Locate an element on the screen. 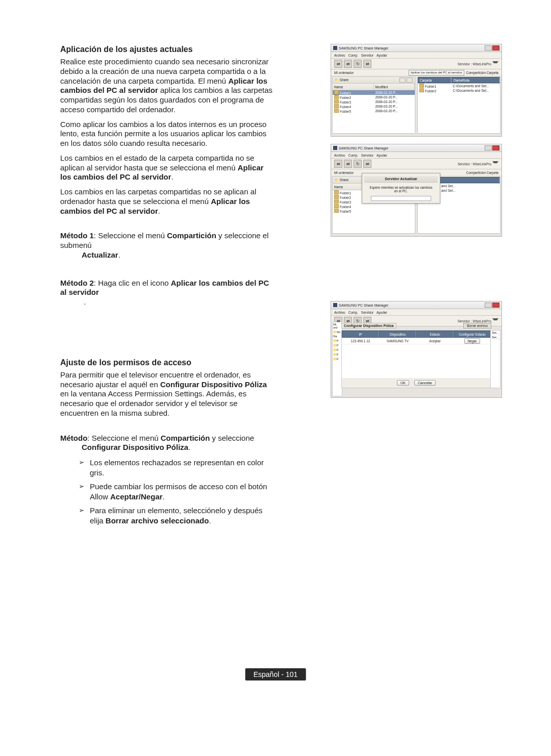 The width and height of the screenshot is (551, 756). access-p1-bold: Configurar Dispositivo Póliza is located at coordinates (213, 385).